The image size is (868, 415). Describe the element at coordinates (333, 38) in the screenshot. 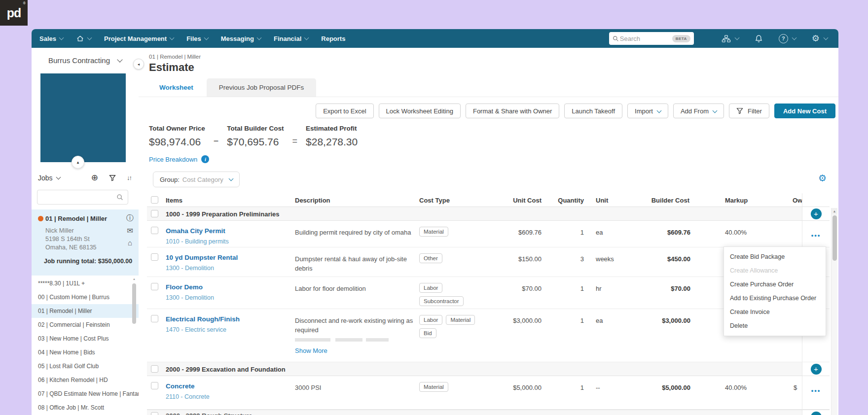

I see `nav-reports: Reports` at that location.